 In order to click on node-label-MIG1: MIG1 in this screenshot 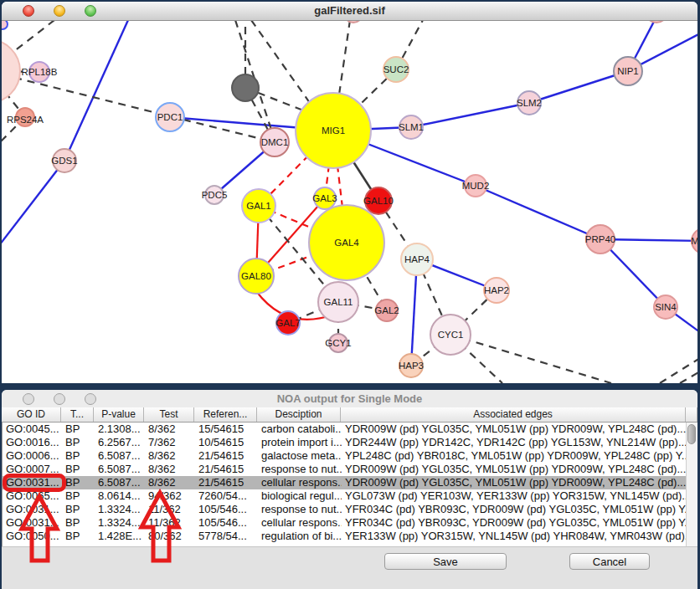, I will do `click(333, 131)`.